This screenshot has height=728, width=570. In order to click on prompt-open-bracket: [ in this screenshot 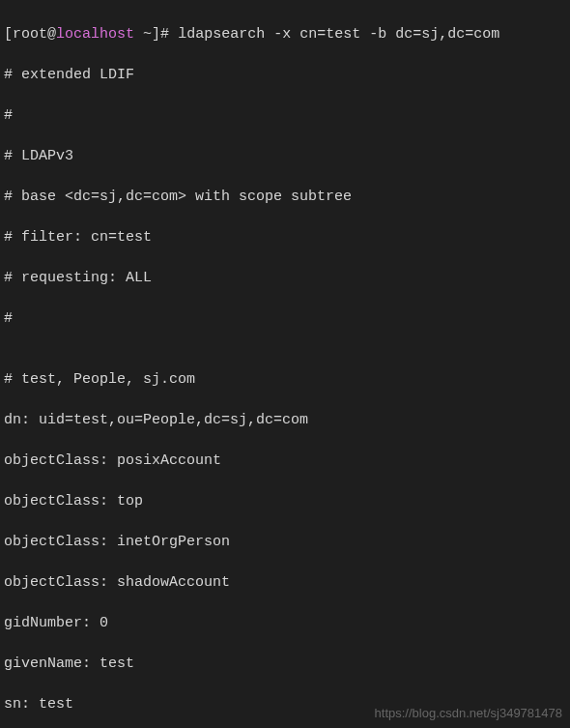, I will do `click(8, 35)`.